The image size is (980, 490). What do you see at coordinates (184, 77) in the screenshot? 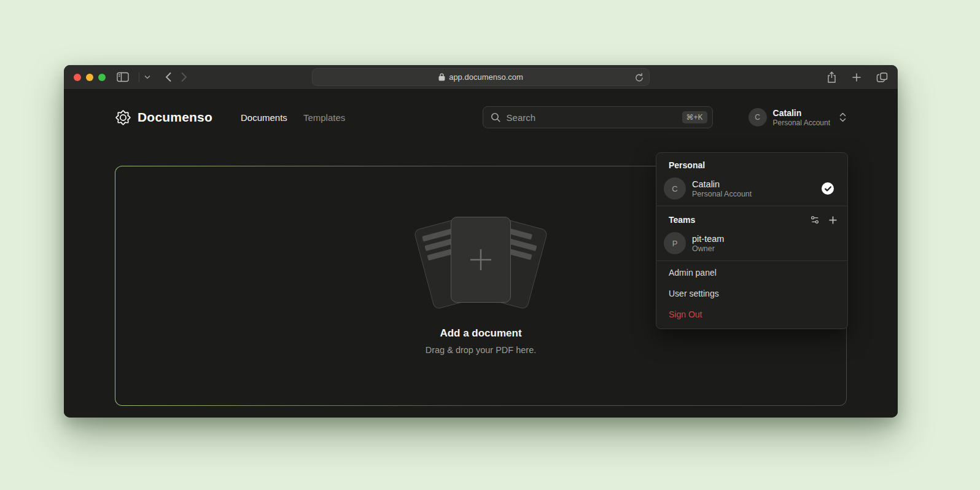
I see `forward-button` at bounding box center [184, 77].